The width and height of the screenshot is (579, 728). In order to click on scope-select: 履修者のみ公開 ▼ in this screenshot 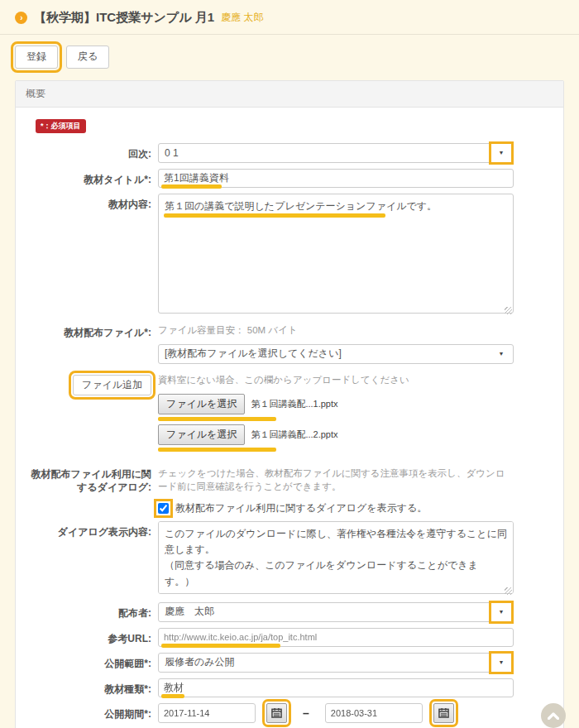, I will do `click(336, 663)`.